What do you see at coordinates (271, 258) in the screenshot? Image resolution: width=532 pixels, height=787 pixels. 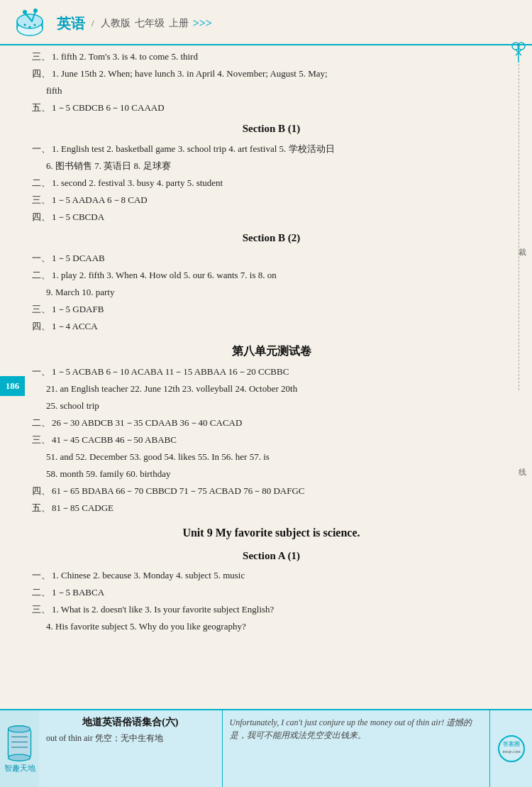 I see `content-line: 一、1－5 DCAAB` at bounding box center [271, 258].